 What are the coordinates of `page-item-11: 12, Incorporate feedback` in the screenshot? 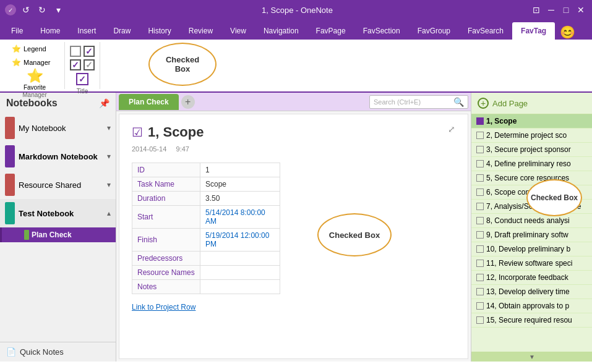 It's located at (532, 278).